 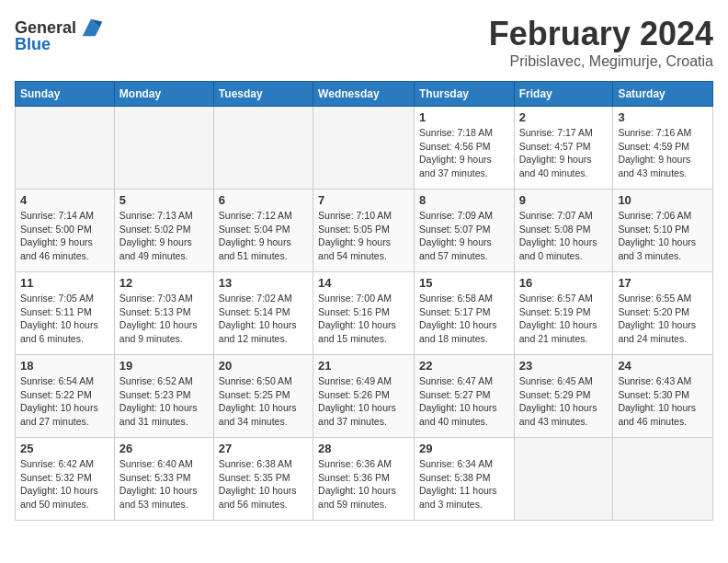 What do you see at coordinates (464, 484) in the screenshot?
I see `day-info: Sunrise: 6:34 AM Sunset: 5:38 PM Dayligh…` at bounding box center [464, 484].